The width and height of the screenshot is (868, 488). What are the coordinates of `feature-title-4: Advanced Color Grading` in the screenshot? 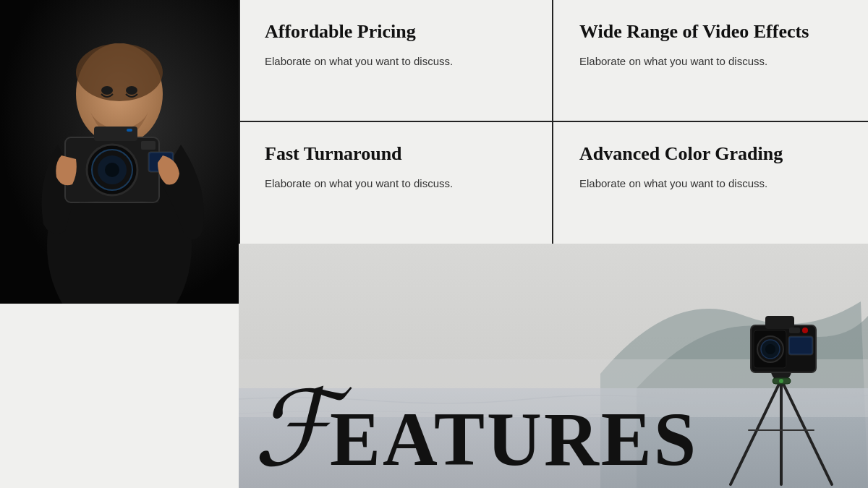 It's located at (710, 153).